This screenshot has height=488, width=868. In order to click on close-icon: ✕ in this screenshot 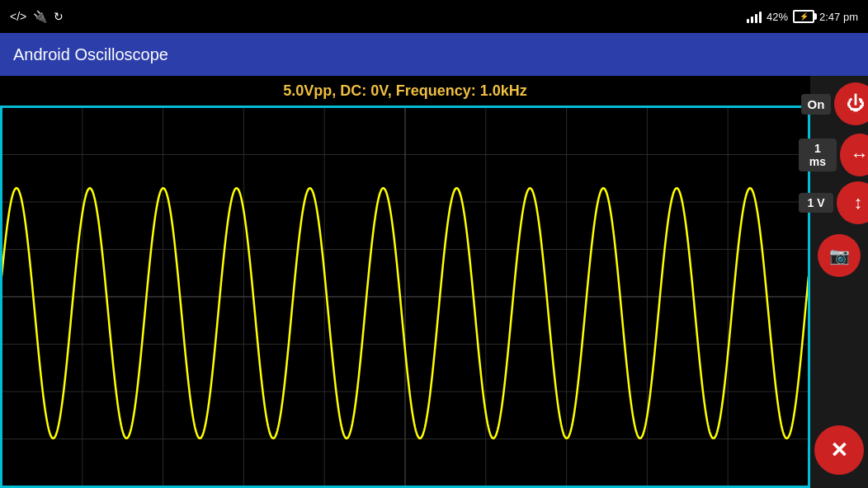, I will do `click(839, 450)`.